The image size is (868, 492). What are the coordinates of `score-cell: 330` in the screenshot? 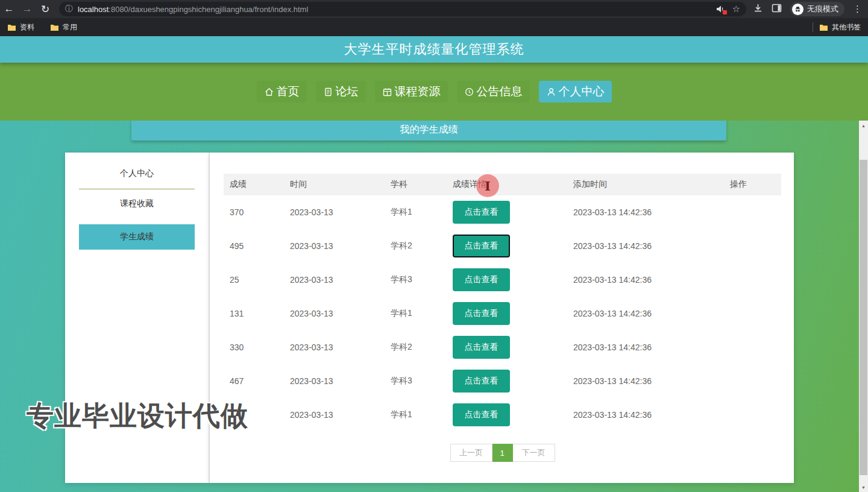 It's located at (254, 347).